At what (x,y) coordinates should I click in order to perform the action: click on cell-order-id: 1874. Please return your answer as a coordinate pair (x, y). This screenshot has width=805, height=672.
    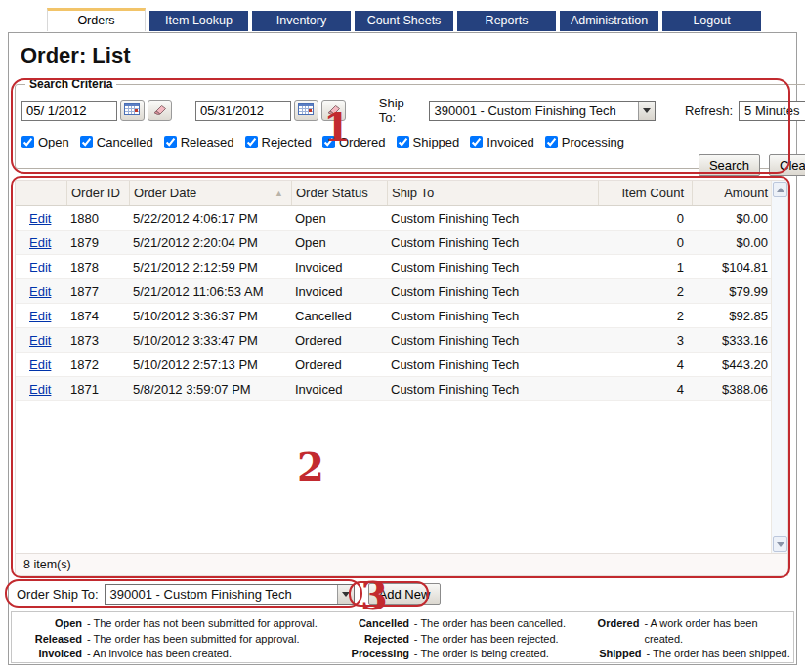
    Looking at the image, I should click on (98, 316).